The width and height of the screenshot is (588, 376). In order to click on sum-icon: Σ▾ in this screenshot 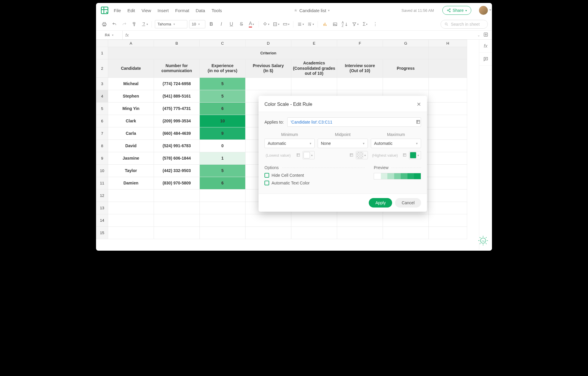, I will do `click(365, 24)`.